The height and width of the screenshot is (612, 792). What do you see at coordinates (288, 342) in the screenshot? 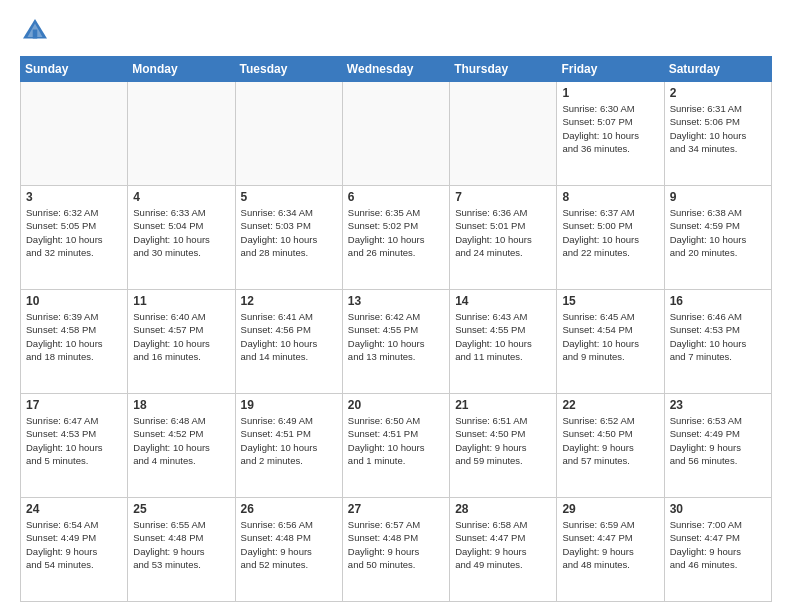
I see `day-cell-12: 12Sunrise: 6:41 AM Sunset: 4:56 PM Dayli…` at bounding box center [288, 342].